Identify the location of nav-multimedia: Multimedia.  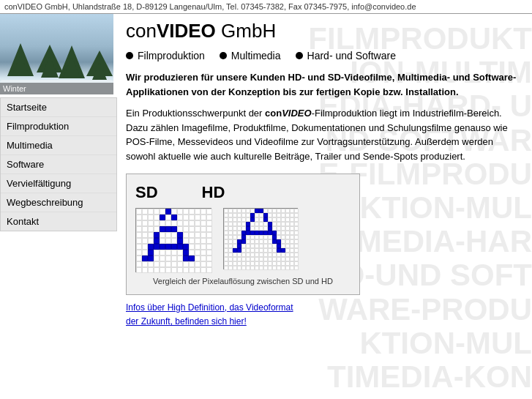
(59, 146).